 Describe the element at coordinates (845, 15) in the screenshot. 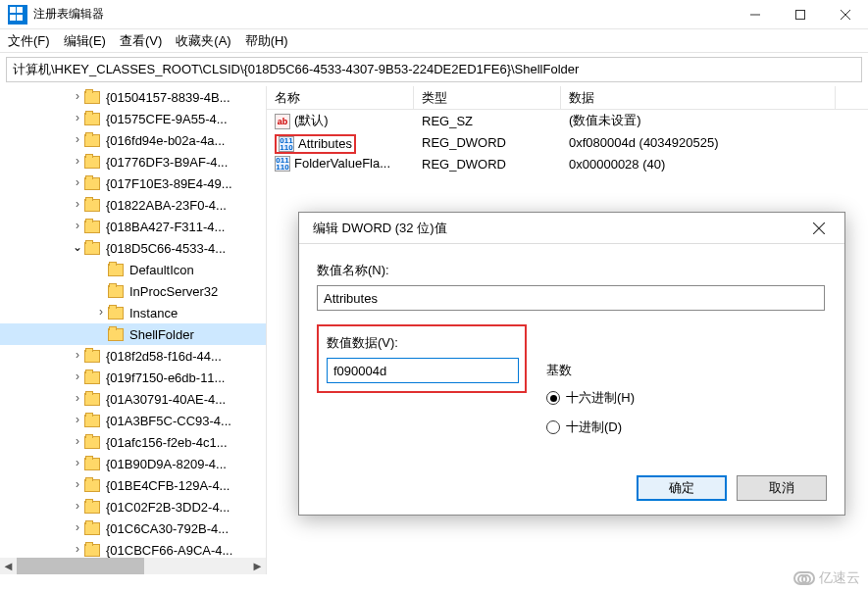

I see `close-button` at that location.